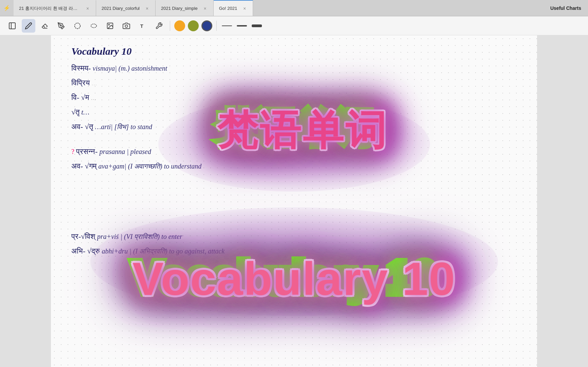 Image resolution: width=588 pixels, height=367 pixels. What do you see at coordinates (110, 26) in the screenshot?
I see `image-button` at bounding box center [110, 26].